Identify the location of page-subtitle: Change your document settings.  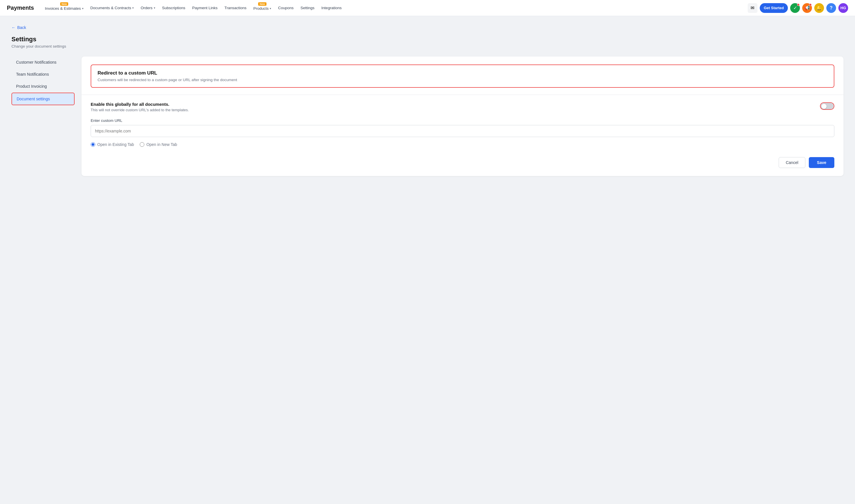
(428, 46).